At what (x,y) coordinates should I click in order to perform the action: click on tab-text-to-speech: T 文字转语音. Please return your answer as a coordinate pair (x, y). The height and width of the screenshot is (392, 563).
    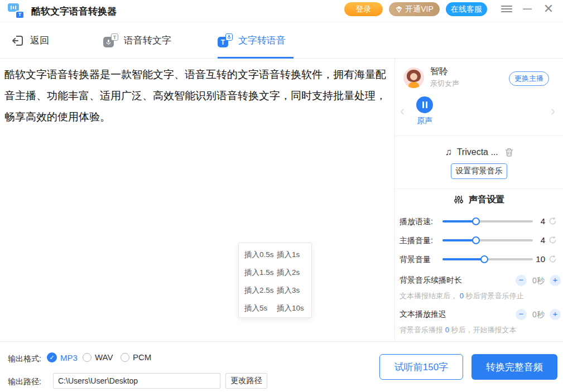
    Looking at the image, I should click on (252, 40).